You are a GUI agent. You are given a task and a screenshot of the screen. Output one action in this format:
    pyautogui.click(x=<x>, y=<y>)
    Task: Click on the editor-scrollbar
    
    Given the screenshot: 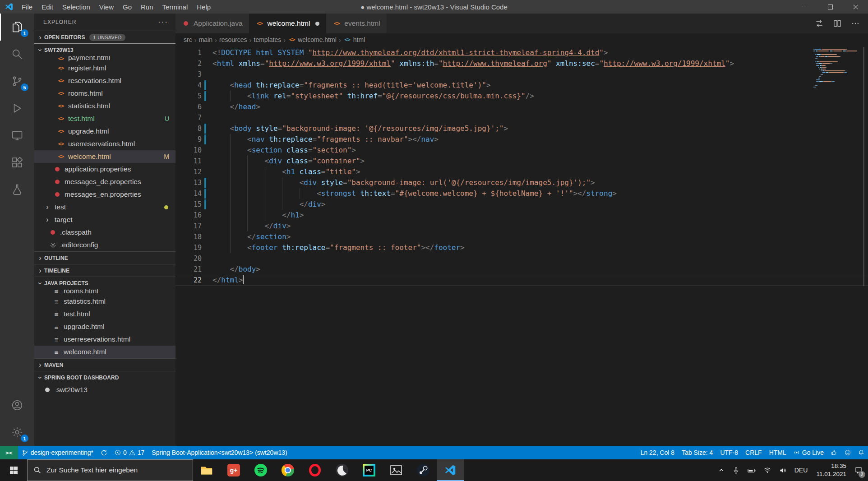 What is the action you would take?
    pyautogui.click(x=863, y=166)
    